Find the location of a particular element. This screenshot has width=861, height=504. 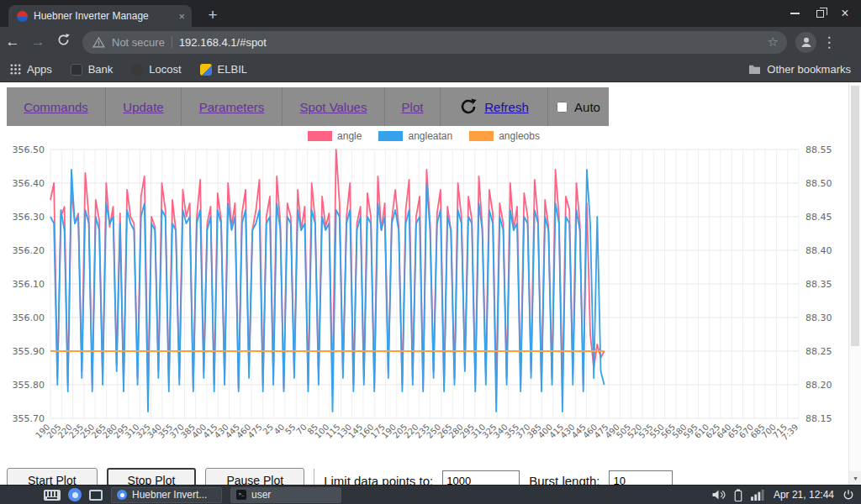

nav-parameters-link: Parameters is located at coordinates (232, 108).